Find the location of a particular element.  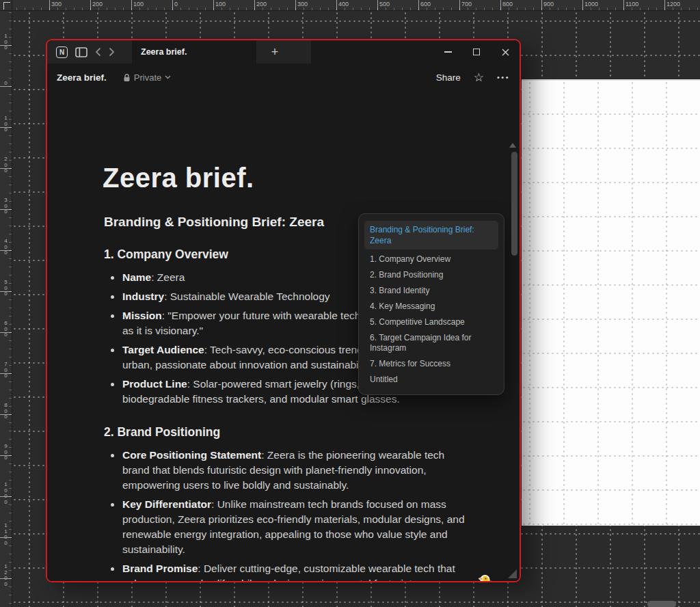

notion-logo-icon: N is located at coordinates (62, 52).